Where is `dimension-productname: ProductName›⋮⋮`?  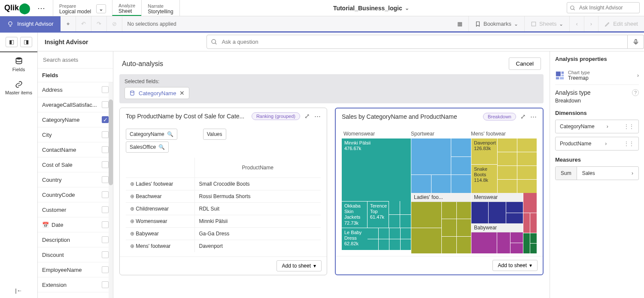
dimension-productname: ProductName›⋮⋮ is located at coordinates (597, 144).